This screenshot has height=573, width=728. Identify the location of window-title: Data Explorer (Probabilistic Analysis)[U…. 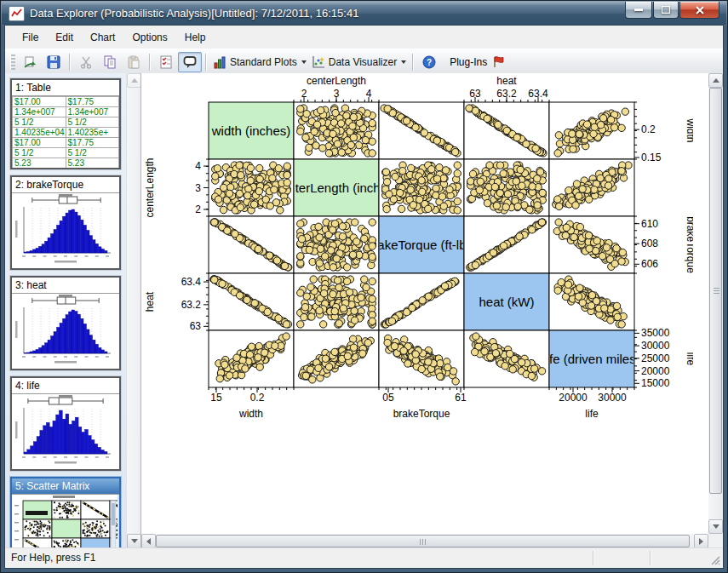
(194, 14).